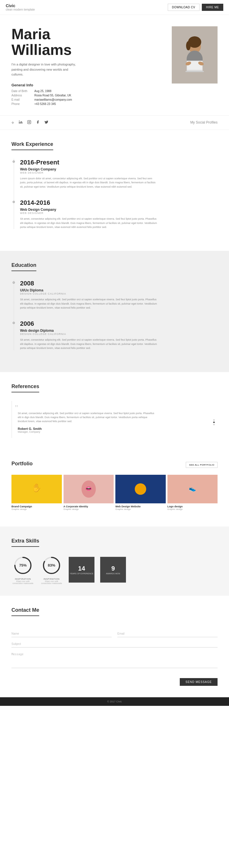 This screenshot has width=229, height=868. What do you see at coordinates (24, 267) in the screenshot?
I see `education-title: Education` at bounding box center [24, 267].